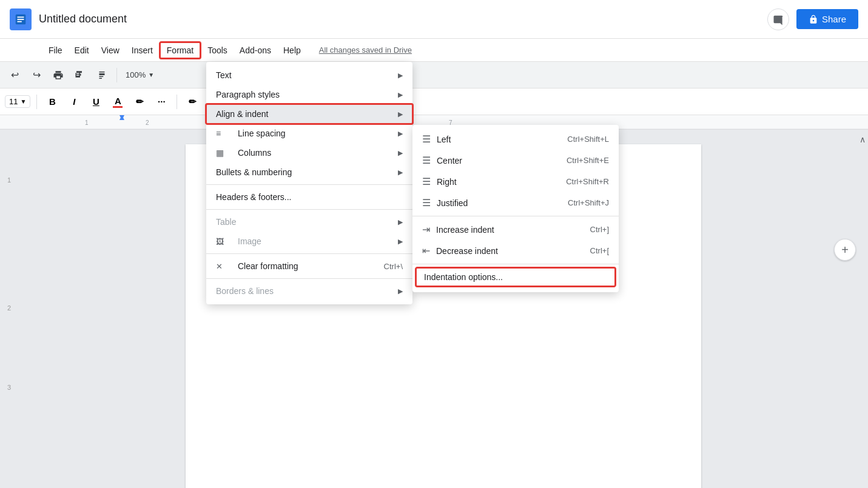 The height and width of the screenshot is (488, 868). I want to click on increase-indent-shortcut: Ctrl+], so click(599, 229).